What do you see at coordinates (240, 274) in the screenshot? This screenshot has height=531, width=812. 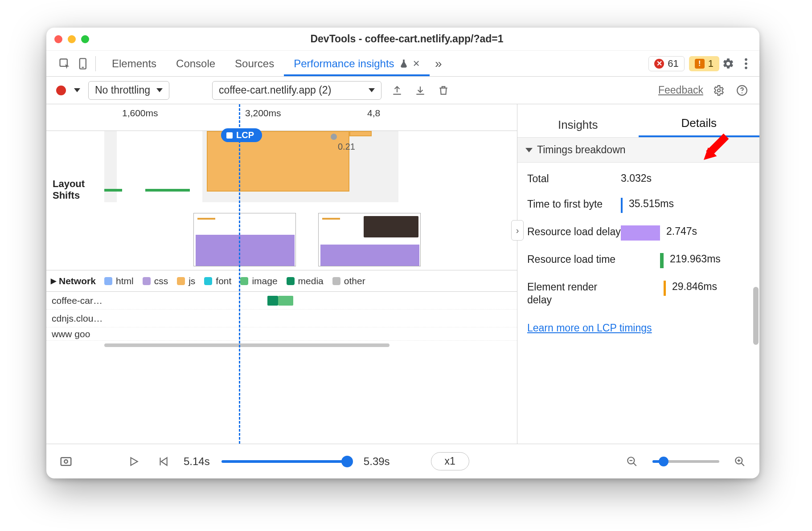 I see `playhead` at bounding box center [240, 274].